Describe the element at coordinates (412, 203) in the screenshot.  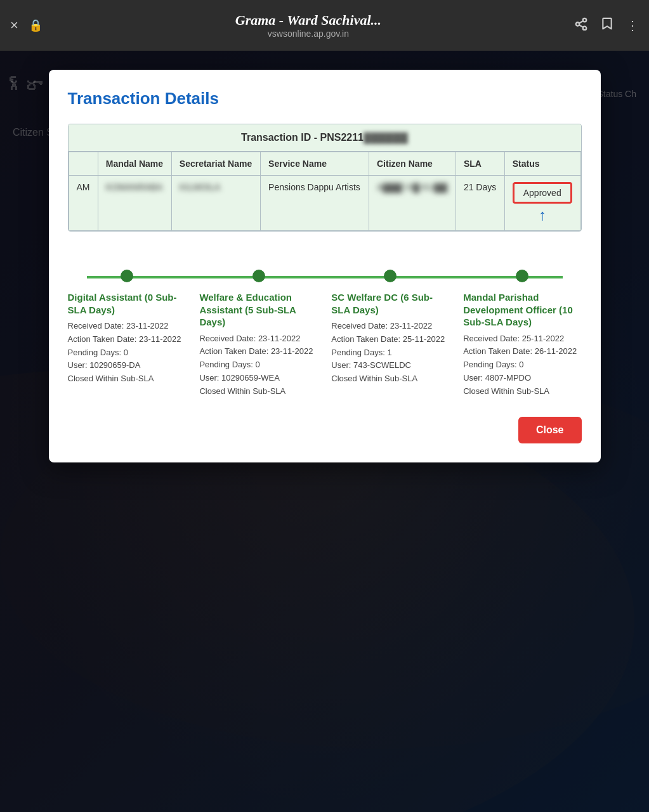
I see `table-cell-citizen: A▓▓▓ VI▓ KU▓▓` at that location.